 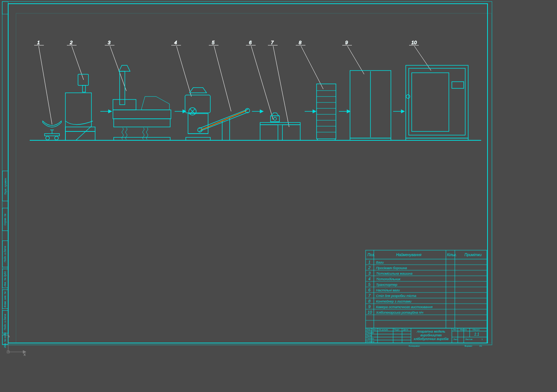 I want to click on callout-8: 8, so click(x=300, y=42).